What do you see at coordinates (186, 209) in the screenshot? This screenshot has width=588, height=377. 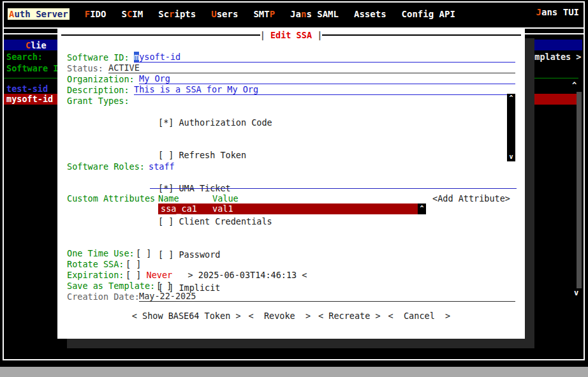 I see `attr-name-cell: ssa_ca1` at bounding box center [186, 209].